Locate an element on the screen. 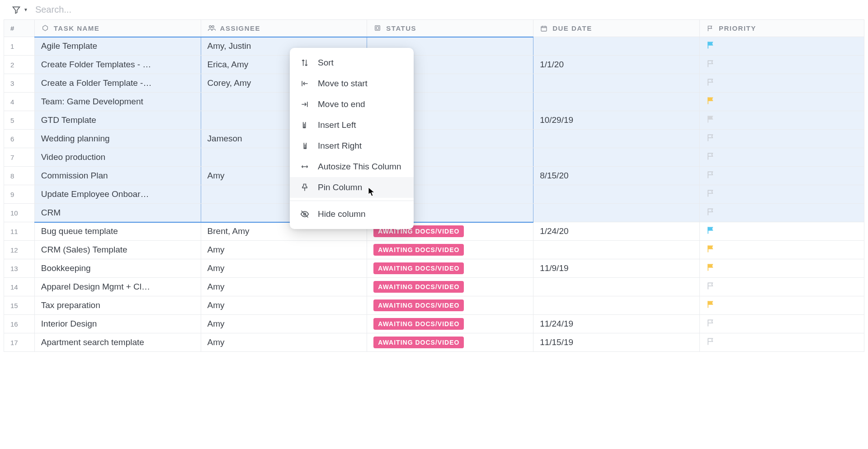  task-cell: CRM (Sales) Template is located at coordinates (118, 250).